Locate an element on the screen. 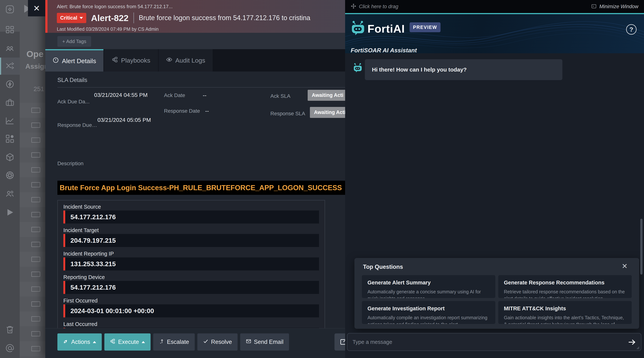 The width and height of the screenshot is (644, 358). help-button: ? is located at coordinates (631, 29).